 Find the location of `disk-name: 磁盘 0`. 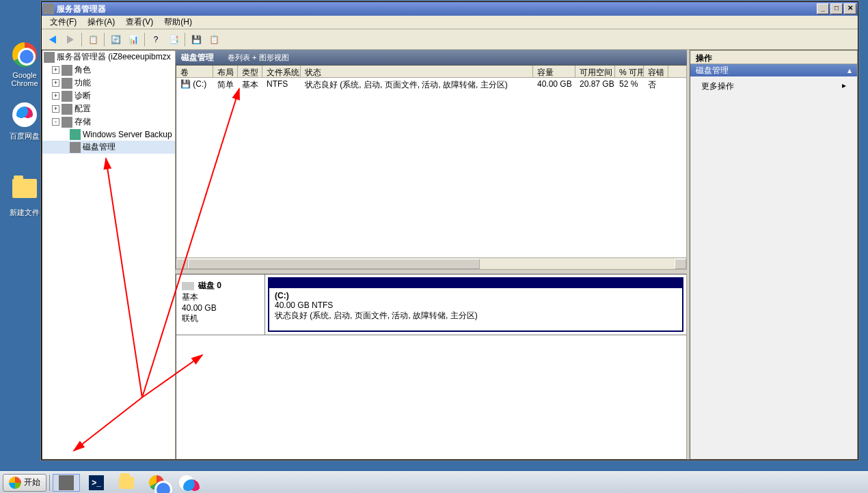

disk-name: 磁盘 0 is located at coordinates (210, 285).